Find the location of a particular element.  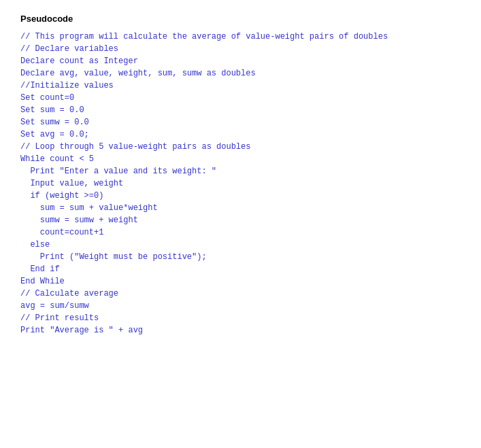

code-line: sumw = sumw + weight is located at coordinates (241, 220).